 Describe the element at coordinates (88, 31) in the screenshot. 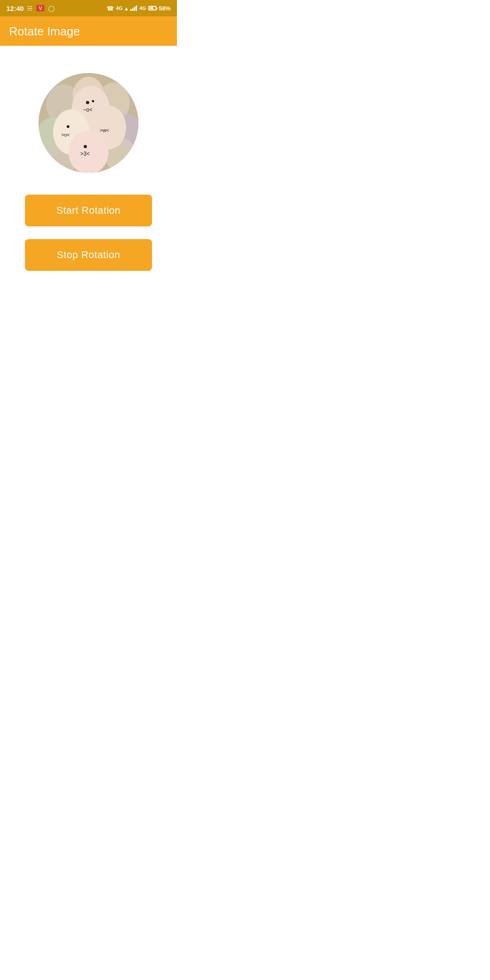

I see `app-bar: Rotate Image` at that location.